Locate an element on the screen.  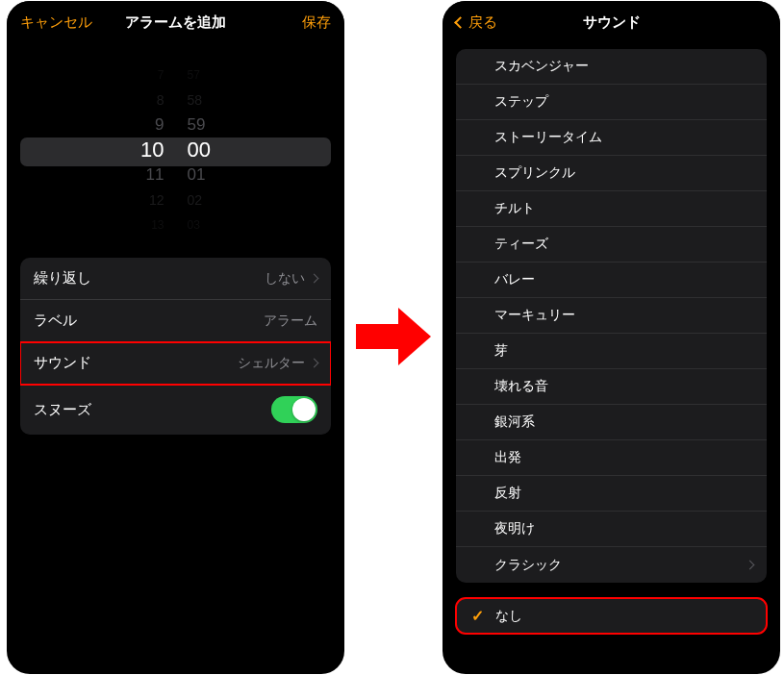
sound-option: マーキュリー is located at coordinates (612, 315).